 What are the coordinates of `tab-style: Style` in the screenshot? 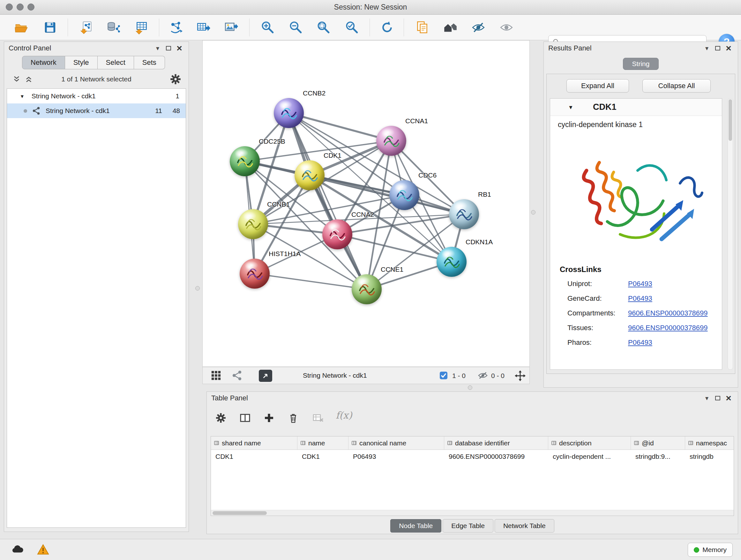 It's located at (81, 63).